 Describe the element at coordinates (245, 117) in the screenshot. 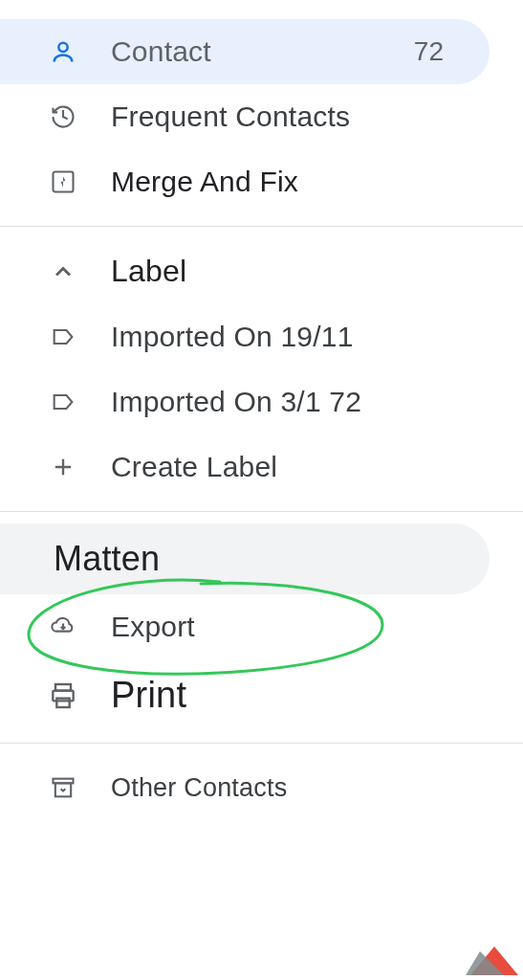

I see `nav-frequent-contacts: Frequent Contacts` at that location.